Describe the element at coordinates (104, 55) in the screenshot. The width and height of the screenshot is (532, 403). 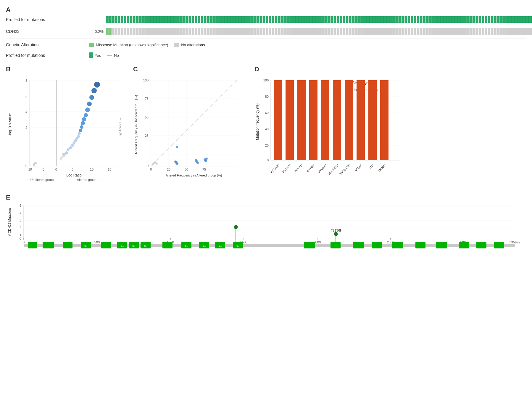
I see `legend-profiled-items: Yes No` at that location.